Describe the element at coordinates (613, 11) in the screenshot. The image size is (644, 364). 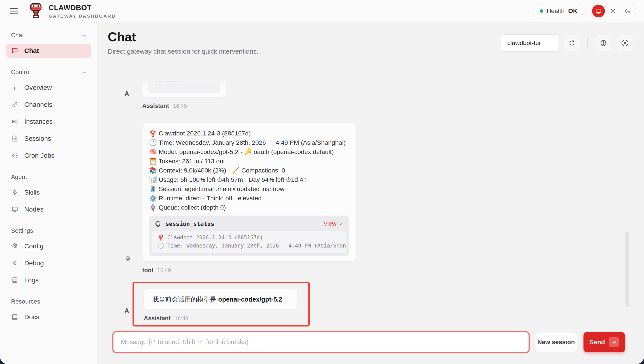
I see `theme-light-button` at that location.